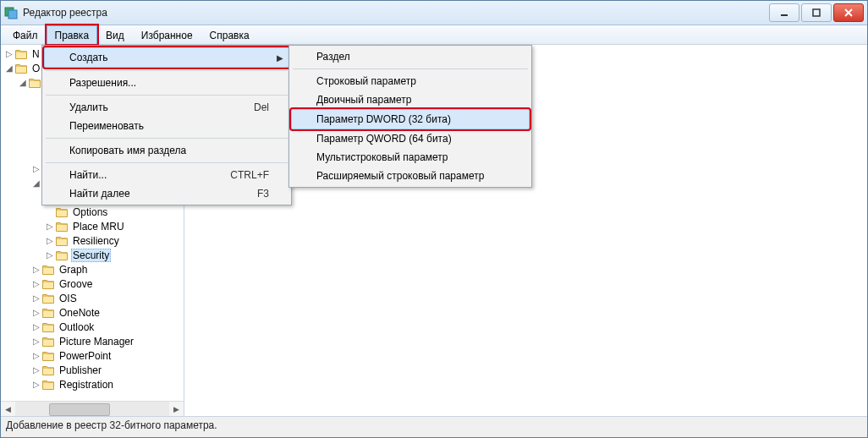 This screenshot has height=438, width=868. What do you see at coordinates (434, 426) in the screenshot?
I see `statusbar: Добавление в реестр 32-битного параметра…` at bounding box center [434, 426].